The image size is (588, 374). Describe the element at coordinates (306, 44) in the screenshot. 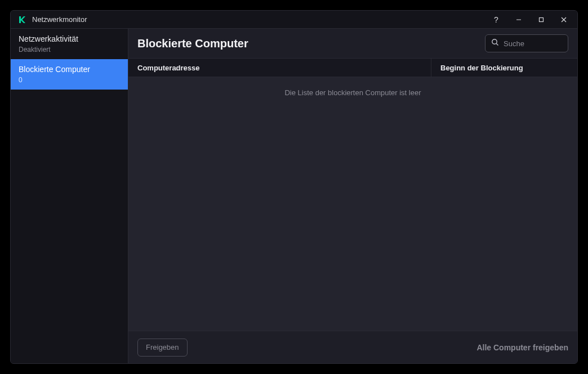

I see `page-title: Blockierte Computer` at that location.